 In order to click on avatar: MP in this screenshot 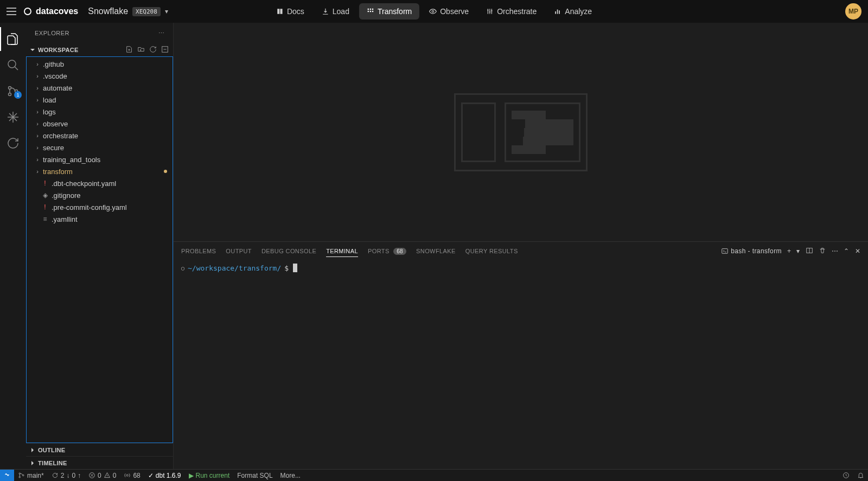, I will do `click(853, 11)`.